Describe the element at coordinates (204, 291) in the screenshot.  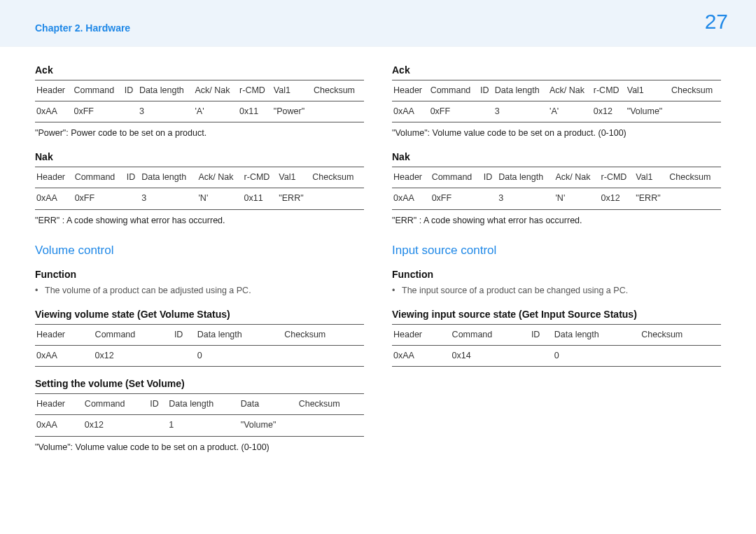
I see `function-bullet-left: The volume of a product can be adjusted …` at that location.